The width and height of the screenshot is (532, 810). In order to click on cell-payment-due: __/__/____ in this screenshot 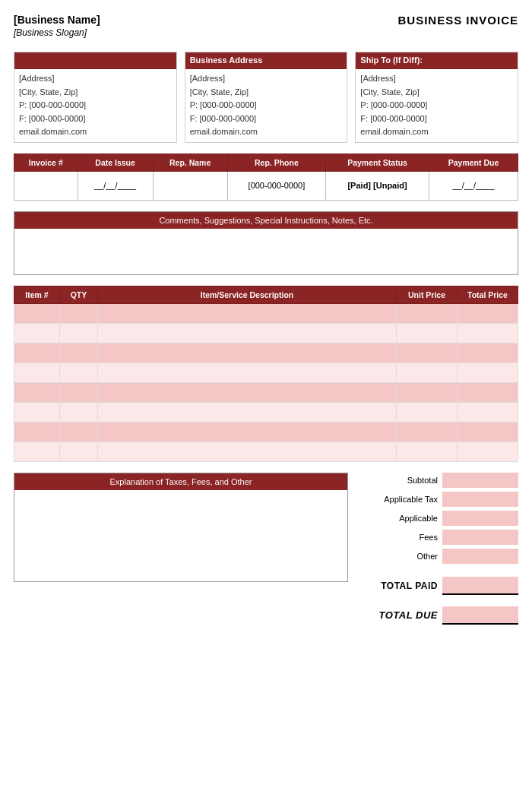, I will do `click(474, 185)`.